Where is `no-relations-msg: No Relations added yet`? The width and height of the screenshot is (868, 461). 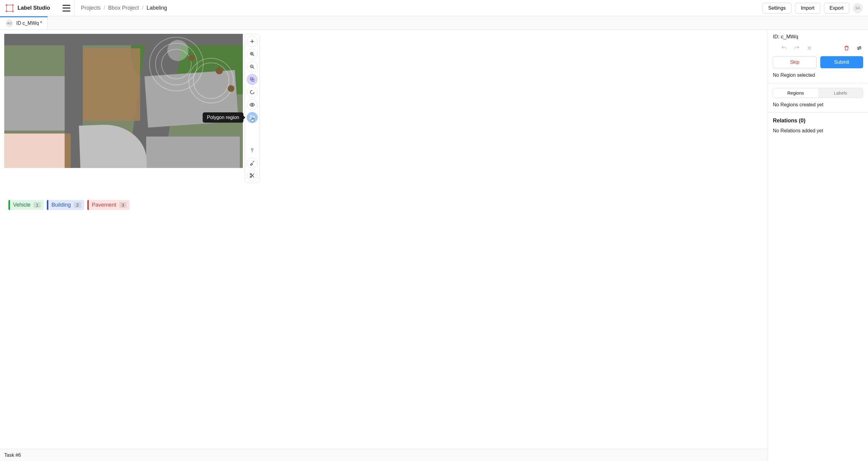
no-relations-msg: No Relations added yet is located at coordinates (818, 131).